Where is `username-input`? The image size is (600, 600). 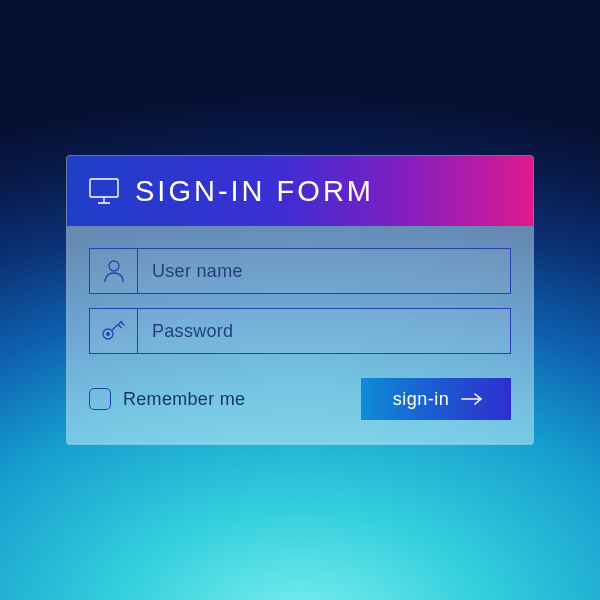 username-input is located at coordinates (324, 271).